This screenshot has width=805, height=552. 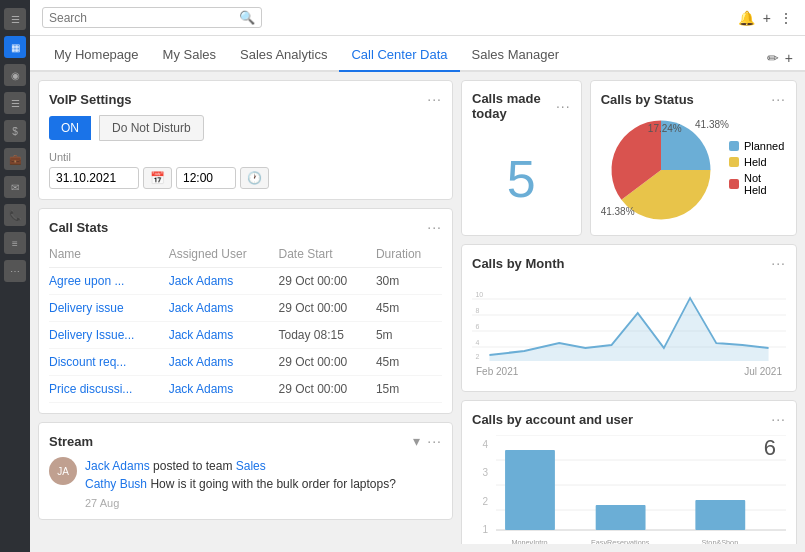 What do you see at coordinates (246, 323) in the screenshot?
I see `call-stats-table: Name Assigned User Date Start Duration A…` at bounding box center [246, 323].